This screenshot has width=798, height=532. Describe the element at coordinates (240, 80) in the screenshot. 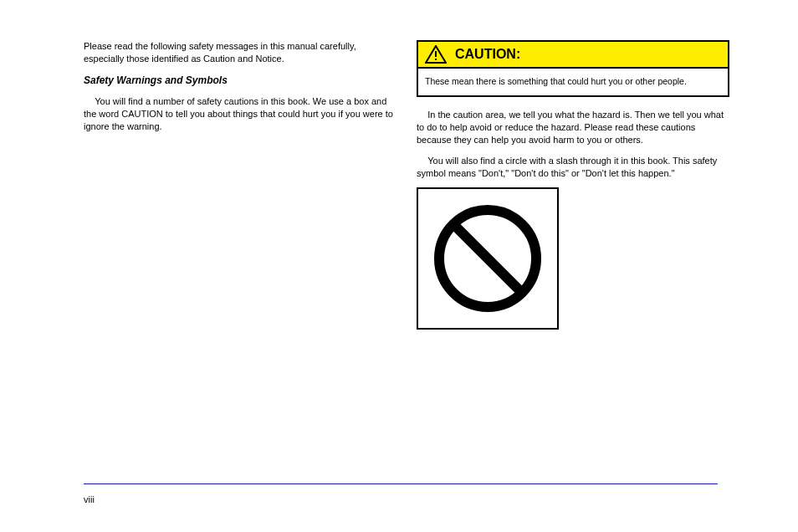

I see `section-heading-safety: Safety Warnings and Symbols` at that location.